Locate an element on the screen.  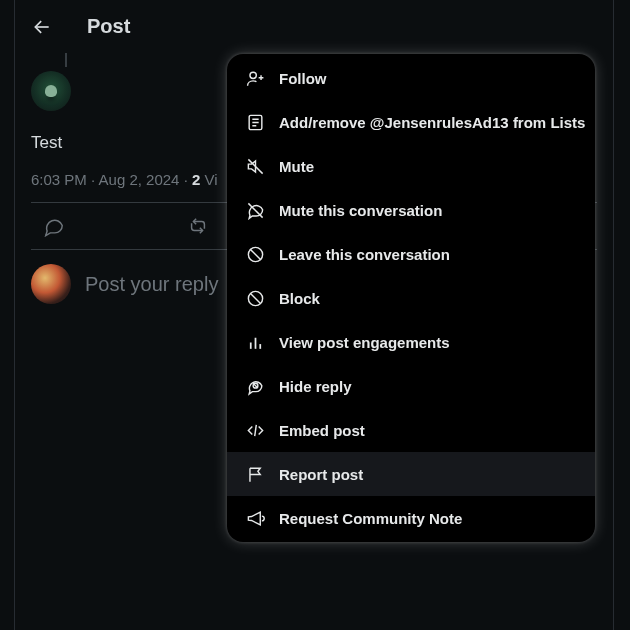
reply-placeholder: Post your reply is located at coordinates (152, 284).